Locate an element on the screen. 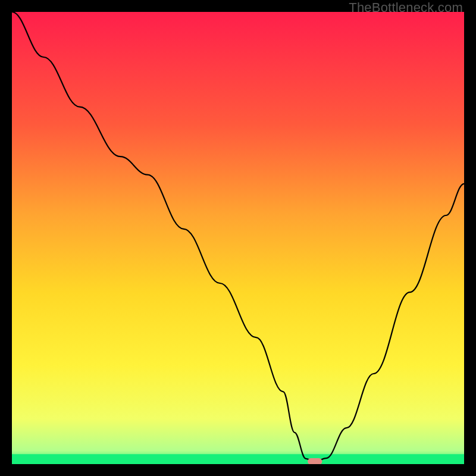 The height and width of the screenshot is (476, 476). optimal-band is located at coordinates (238, 459).